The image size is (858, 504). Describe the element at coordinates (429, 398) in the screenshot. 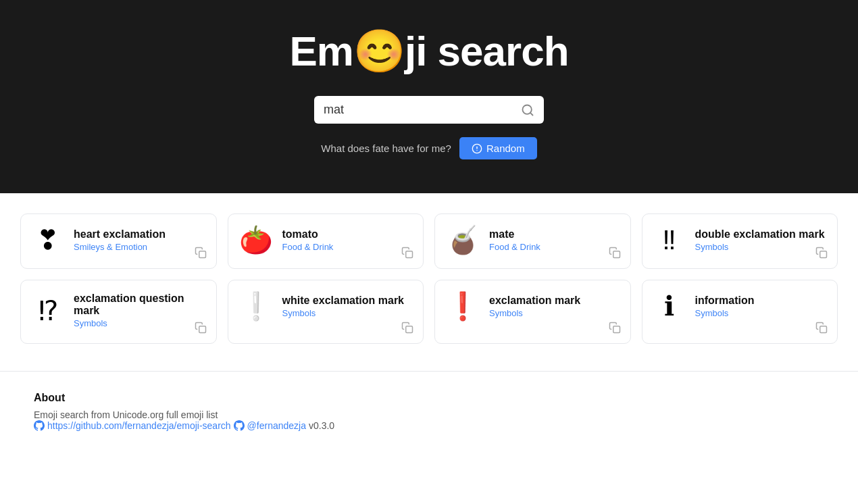

I see `footer-about-title: About` at that location.